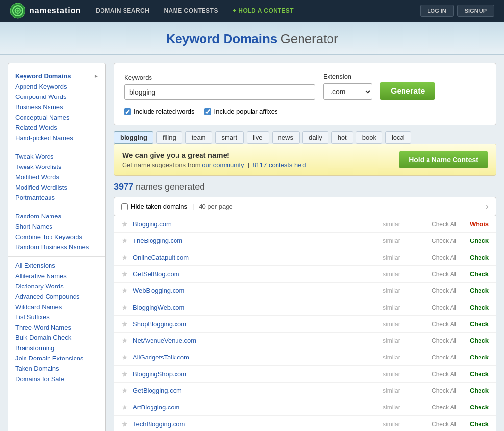 The width and height of the screenshot is (504, 431). I want to click on domain-name: BloggingWeb.com, so click(258, 308).